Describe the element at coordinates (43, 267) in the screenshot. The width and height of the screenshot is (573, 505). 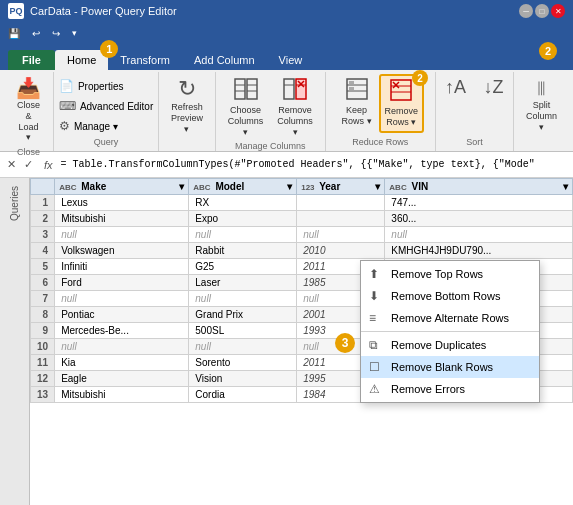
I see `row-num: 5` at that location.